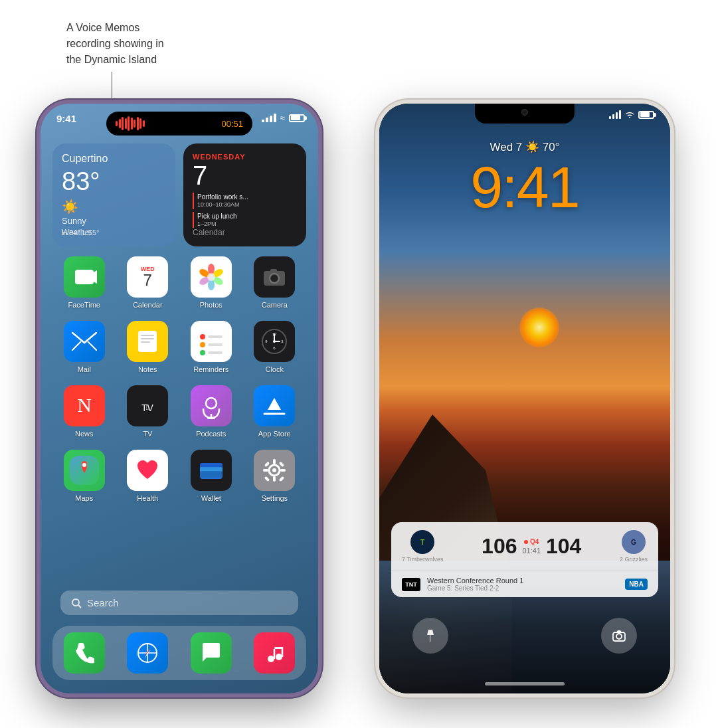  What do you see at coordinates (84, 412) in the screenshot?
I see `app-news: N News` at bounding box center [84, 412].